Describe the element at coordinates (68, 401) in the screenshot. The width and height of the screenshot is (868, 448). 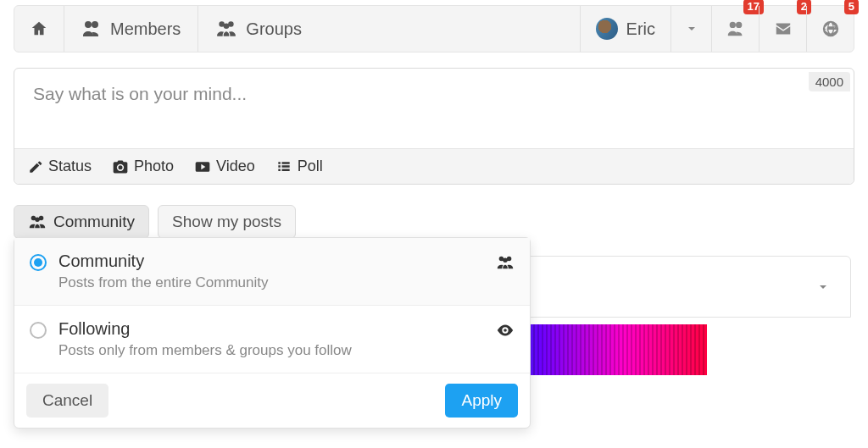
I see `cancel-button: Cancel` at that location.